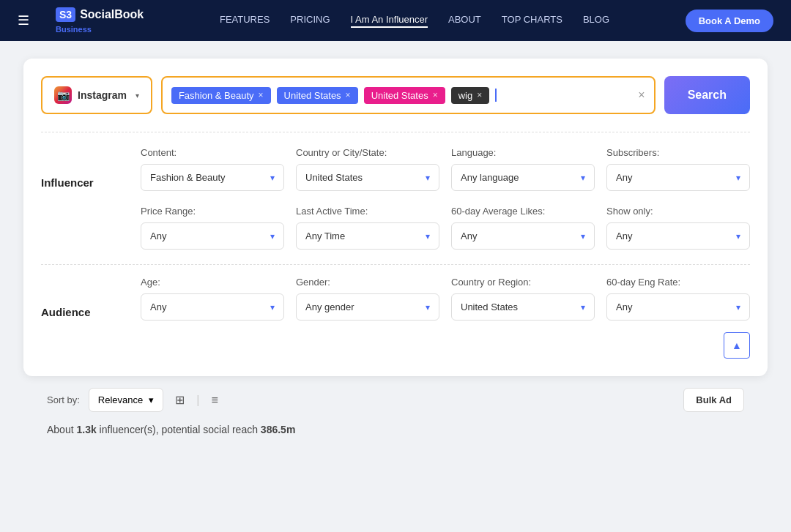 This screenshot has width=791, height=532. I want to click on tag-close-wig: ×, so click(479, 95).